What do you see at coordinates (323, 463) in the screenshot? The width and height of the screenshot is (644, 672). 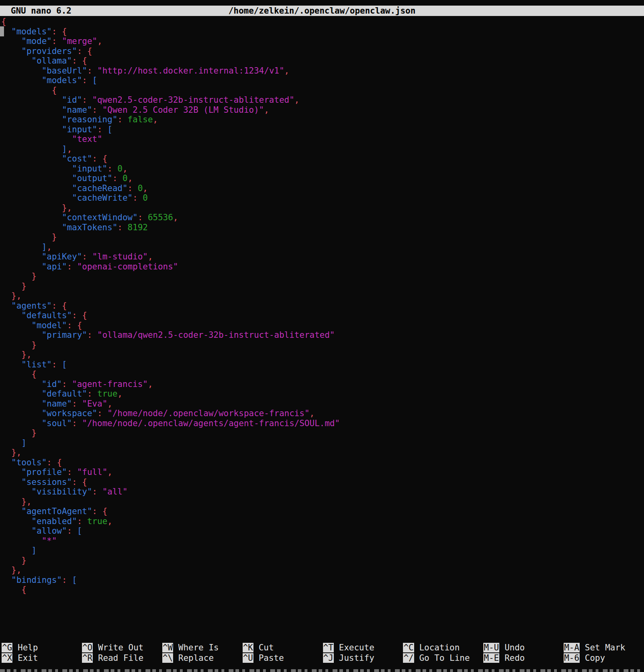 I see `code-line: "tools": {` at bounding box center [323, 463].